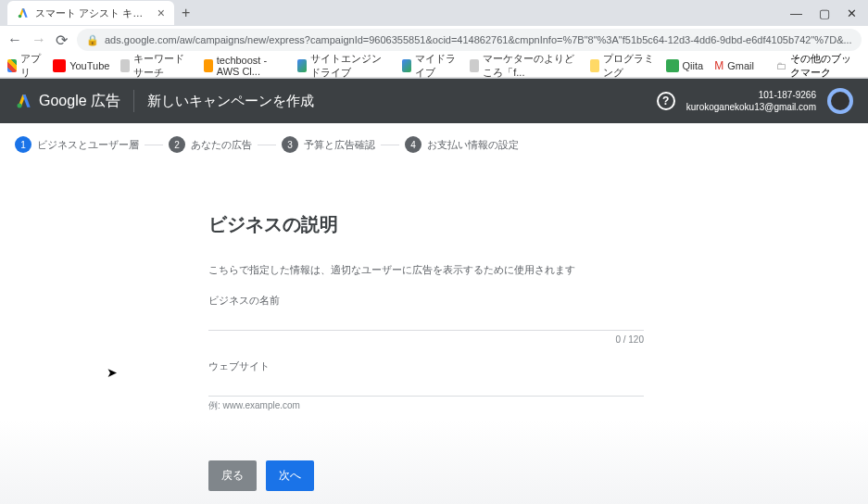 The height and width of the screenshot is (504, 868). Describe the element at coordinates (15, 40) in the screenshot. I see `back-nav-button: ←` at that location.